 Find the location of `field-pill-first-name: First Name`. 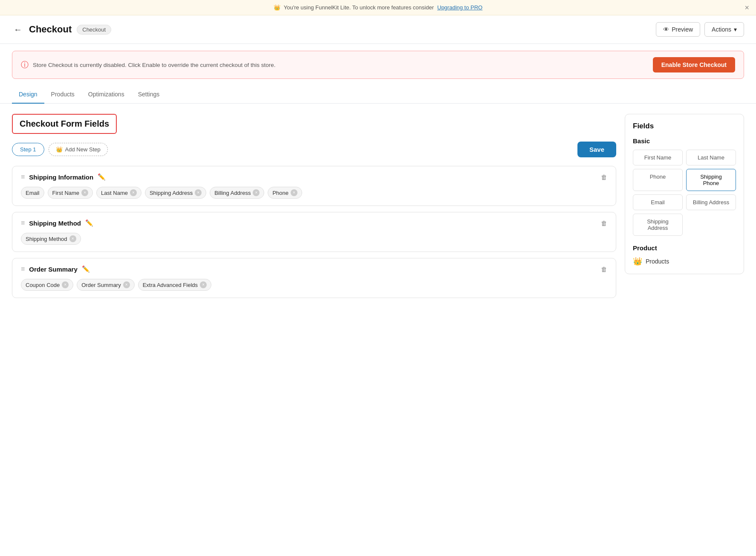

field-pill-first-name: First Name is located at coordinates (658, 158).